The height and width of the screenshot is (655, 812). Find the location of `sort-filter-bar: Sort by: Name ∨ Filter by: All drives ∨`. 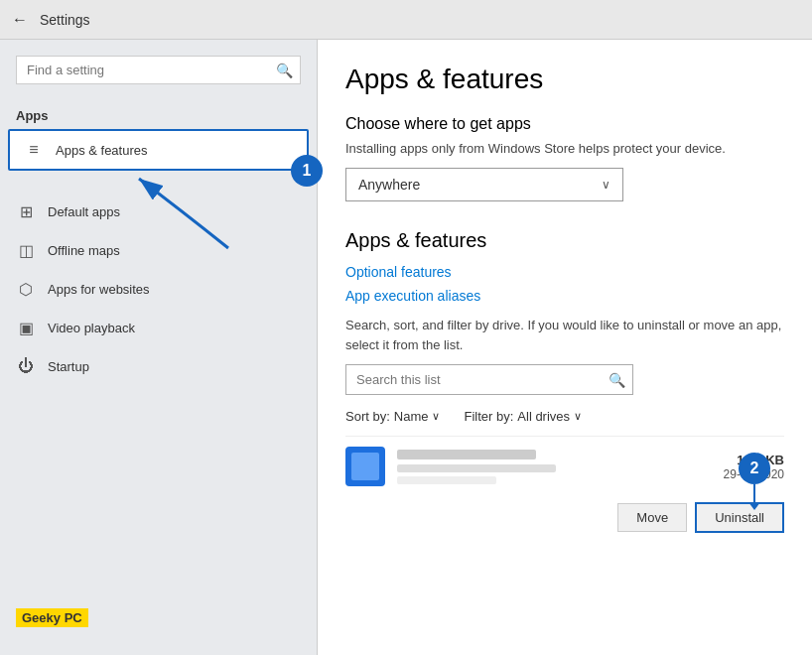

sort-filter-bar: Sort by: Name ∨ Filter by: All drives ∨ is located at coordinates (565, 417).